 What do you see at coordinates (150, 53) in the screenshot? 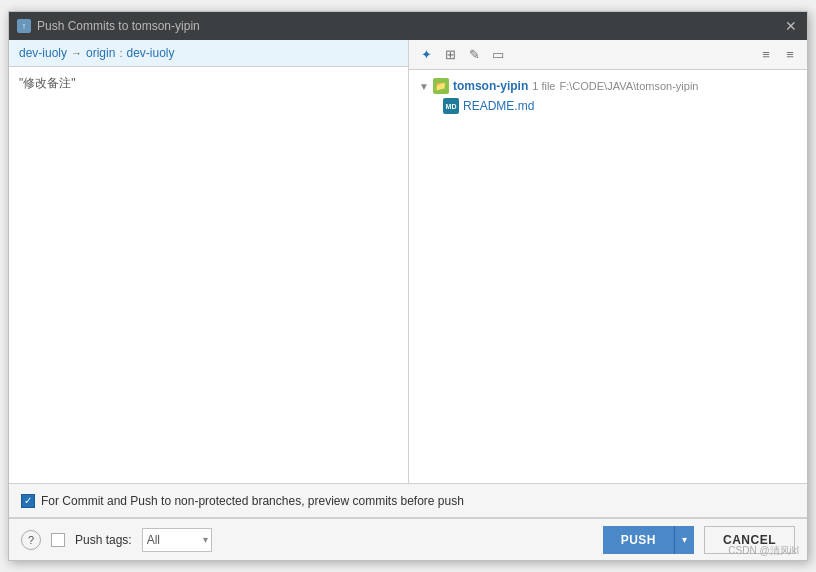
I see `branch-to: dev-iuoly` at bounding box center [150, 53].